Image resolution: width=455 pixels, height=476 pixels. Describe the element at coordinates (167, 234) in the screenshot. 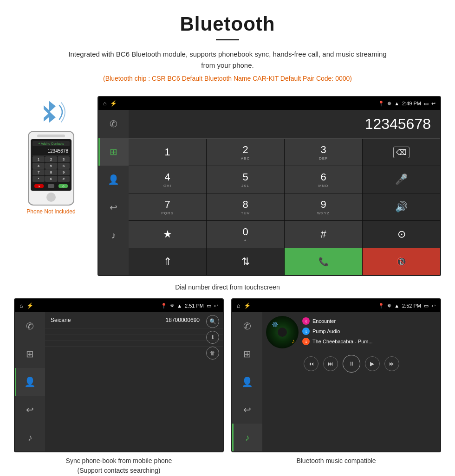

I see `key-star: ★` at that location.